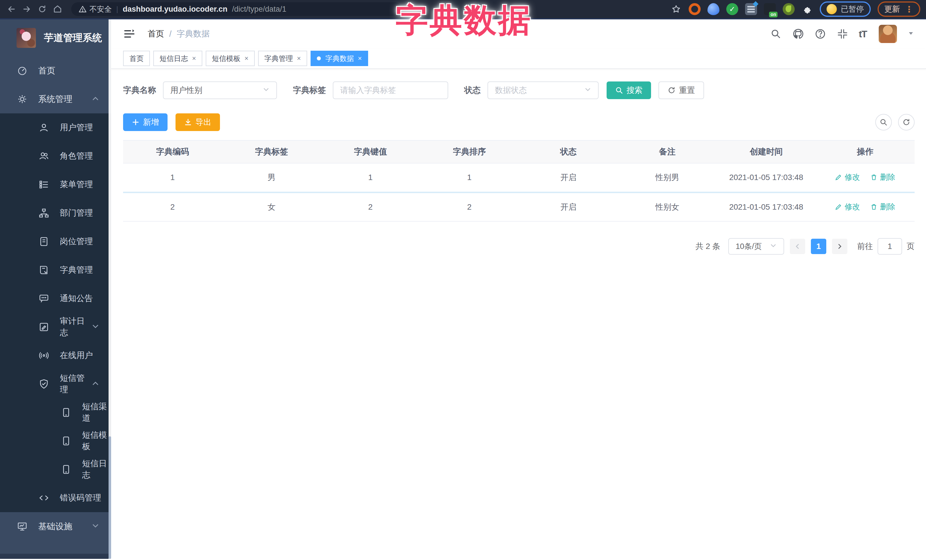 Image resolution: width=926 pixels, height=560 pixels. Describe the element at coordinates (179, 34) in the screenshot. I see `breadcrumb: 首页 / 字典数据` at that location.